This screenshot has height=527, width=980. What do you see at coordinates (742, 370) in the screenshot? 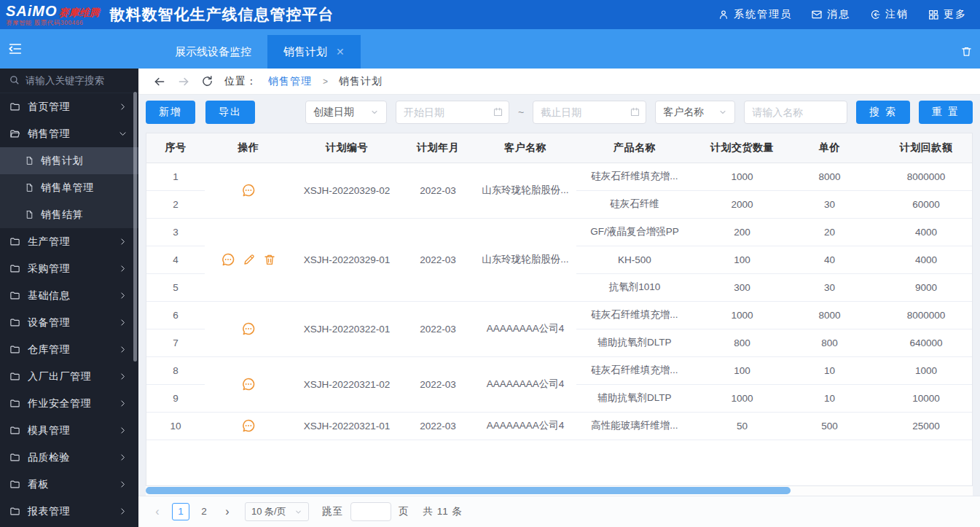
I see `cell-qty: 100` at bounding box center [742, 370].